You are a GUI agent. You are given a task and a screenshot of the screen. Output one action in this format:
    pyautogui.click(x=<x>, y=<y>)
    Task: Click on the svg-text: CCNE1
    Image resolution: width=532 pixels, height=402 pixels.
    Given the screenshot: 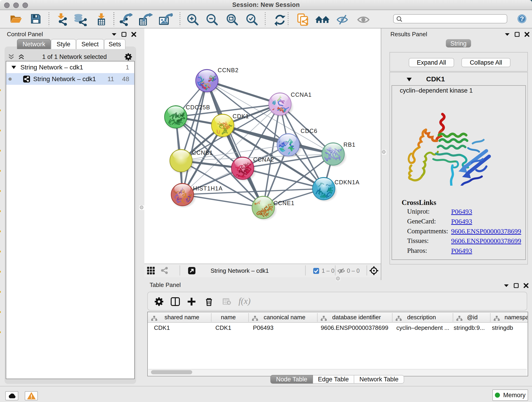 What is the action you would take?
    pyautogui.click(x=284, y=203)
    